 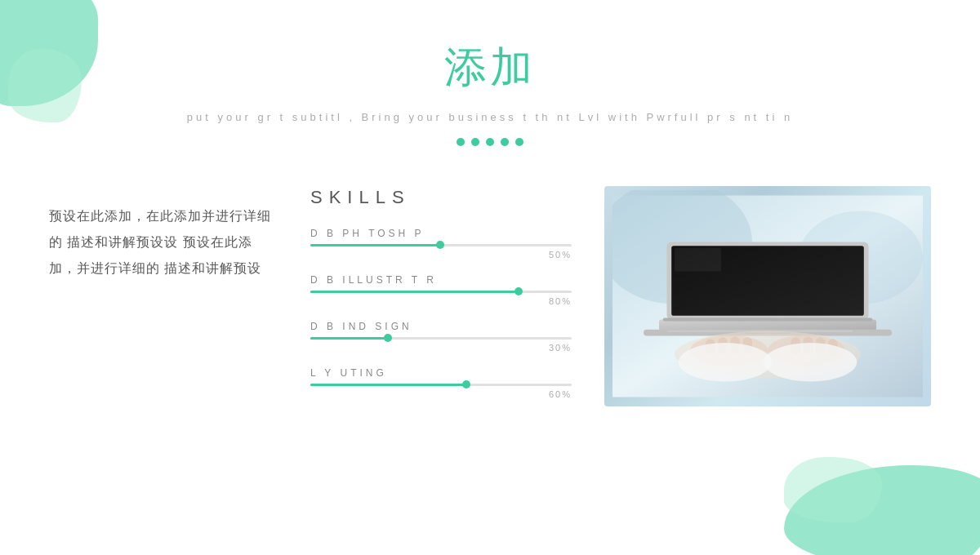 What do you see at coordinates (768, 296) in the screenshot?
I see `image-section` at bounding box center [768, 296].